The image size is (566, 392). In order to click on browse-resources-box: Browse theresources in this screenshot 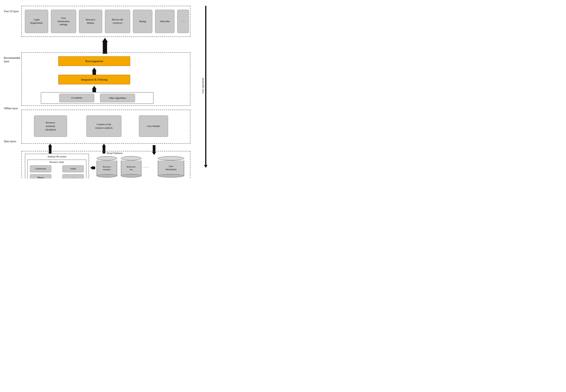, I will do `click(118, 21)`.